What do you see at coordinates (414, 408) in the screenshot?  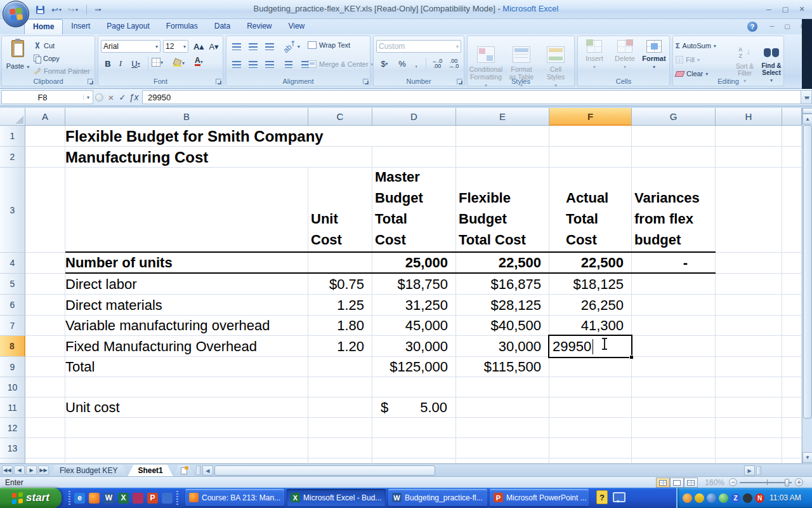 I see `cell-D11: $5.00` at bounding box center [414, 408].